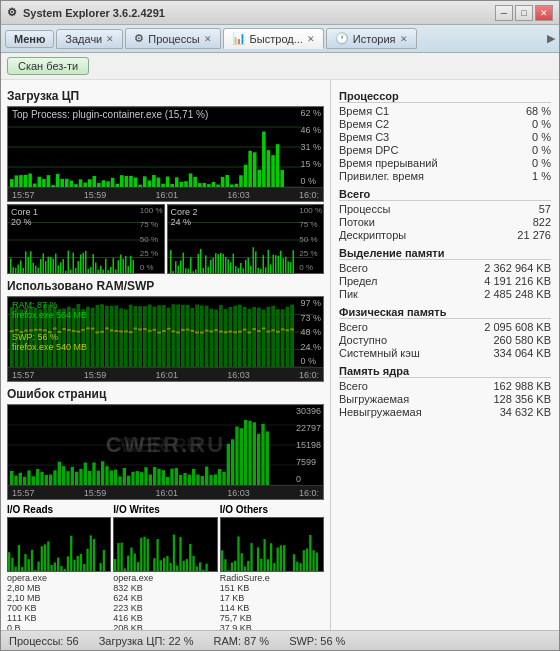 The height and width of the screenshot is (651, 560). What do you see at coordinates (165, 602) in the screenshot?
I see `io-writes-values: opera.exe 832 KB 624 KB 223 KB 416 KB 20…` at bounding box center [165, 602].